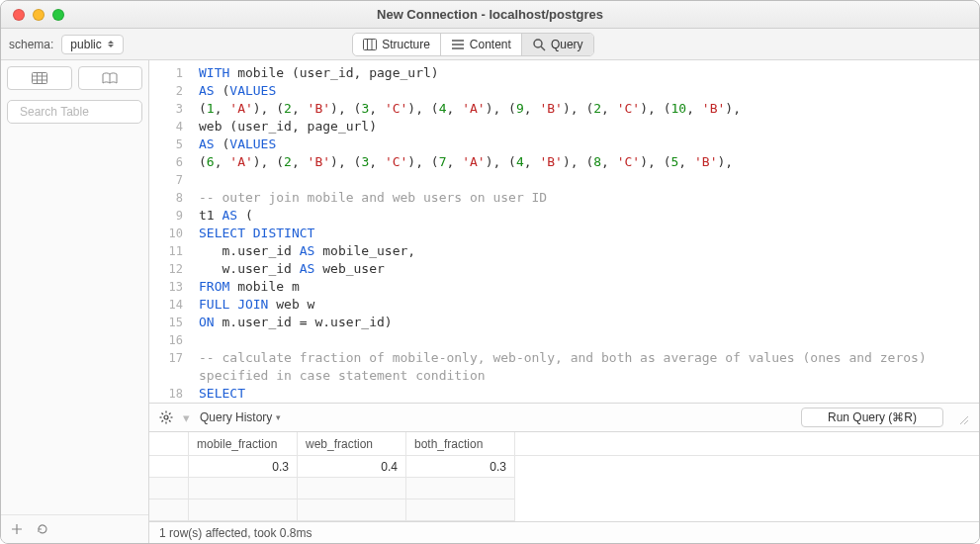 This screenshot has width=980, height=544. I want to click on status-bar: 1 row(s) affected, took 0.8ms, so click(564, 532).